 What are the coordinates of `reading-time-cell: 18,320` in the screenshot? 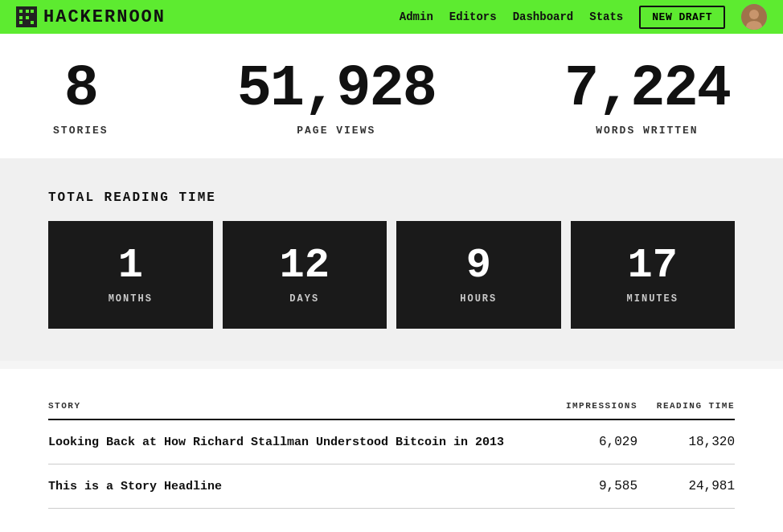 It's located at (687, 442).